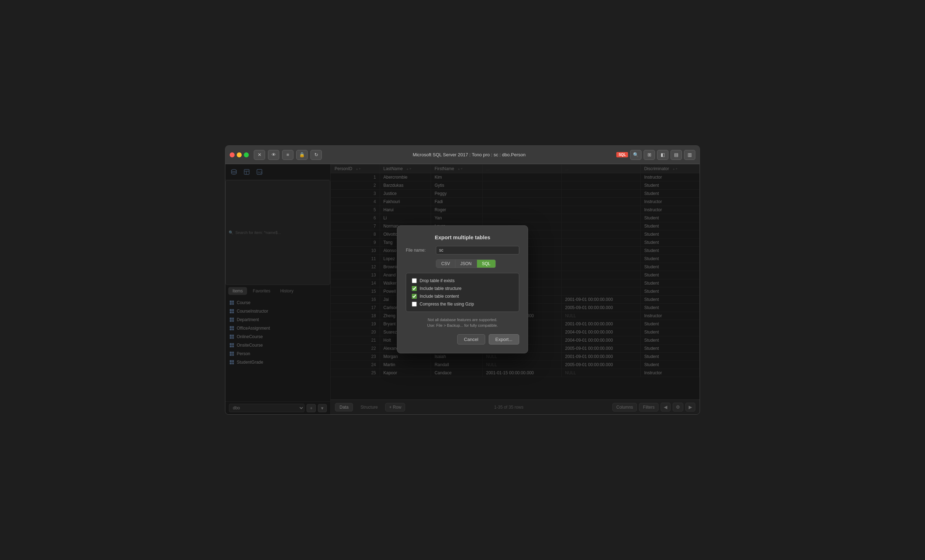 The image size is (925, 560). I want to click on option-compress-gzip: Compress the file using Gzip, so click(462, 304).